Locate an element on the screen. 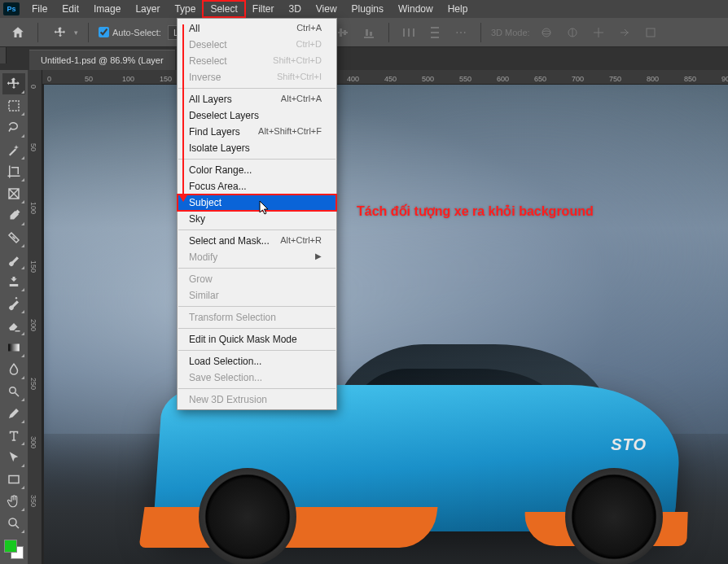 This screenshot has height=564, width=728. zoom-tool is located at coordinates (14, 523).